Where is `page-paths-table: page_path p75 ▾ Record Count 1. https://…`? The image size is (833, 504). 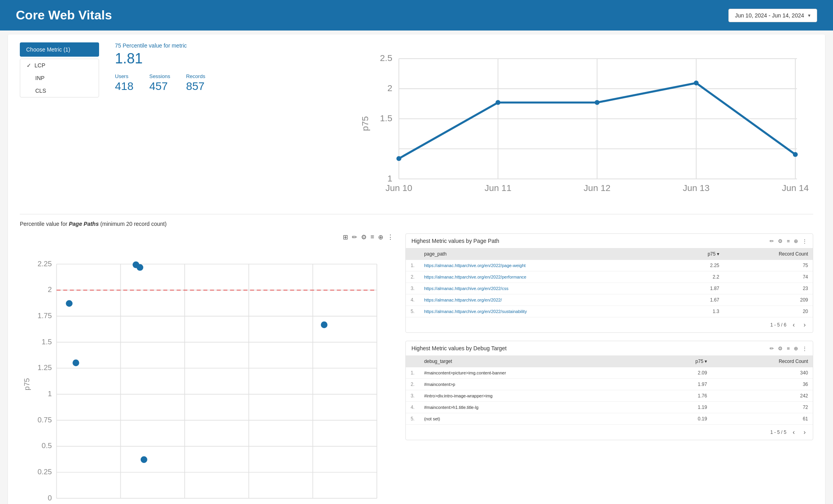
page-paths-table: page_path p75 ▾ Record Count 1. https://… is located at coordinates (609, 283).